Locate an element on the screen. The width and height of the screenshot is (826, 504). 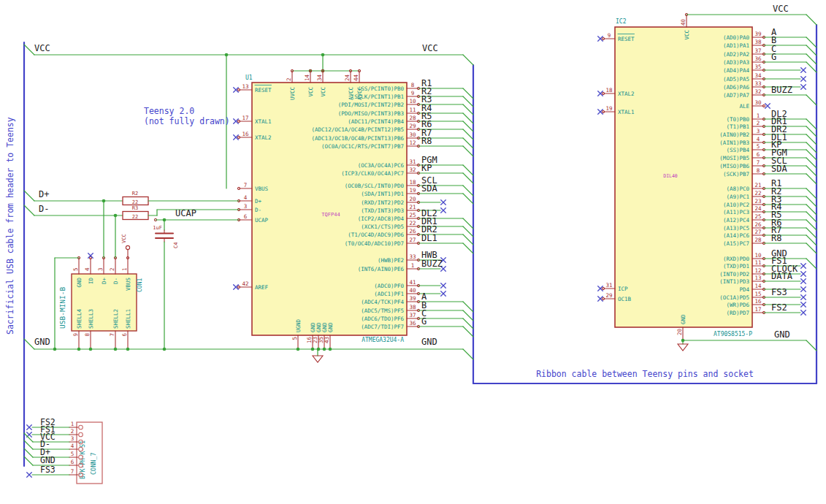
net-label: FS3 is located at coordinates (48, 470).